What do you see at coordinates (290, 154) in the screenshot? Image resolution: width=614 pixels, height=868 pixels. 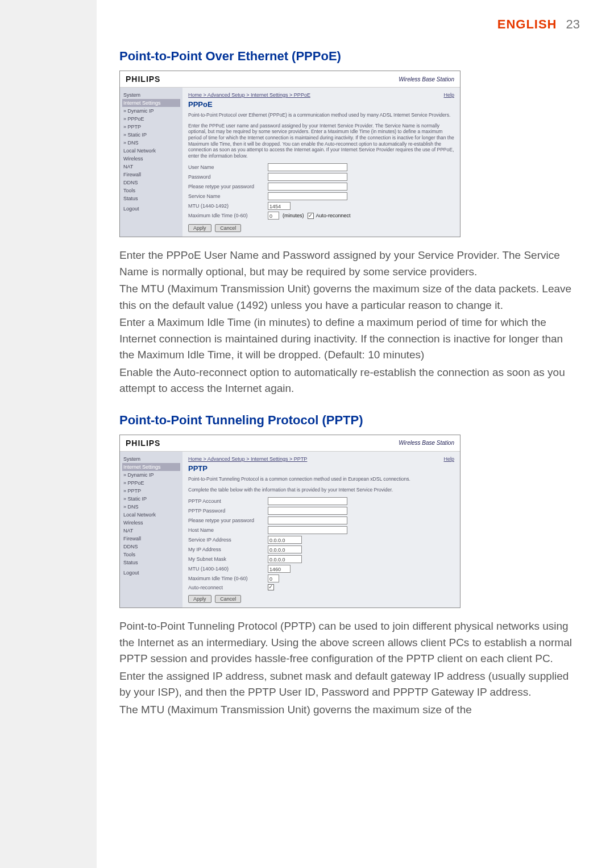 I see `router-screenshot-pppoe: PHILIPS Wireless Base Station System Int…` at bounding box center [290, 154].